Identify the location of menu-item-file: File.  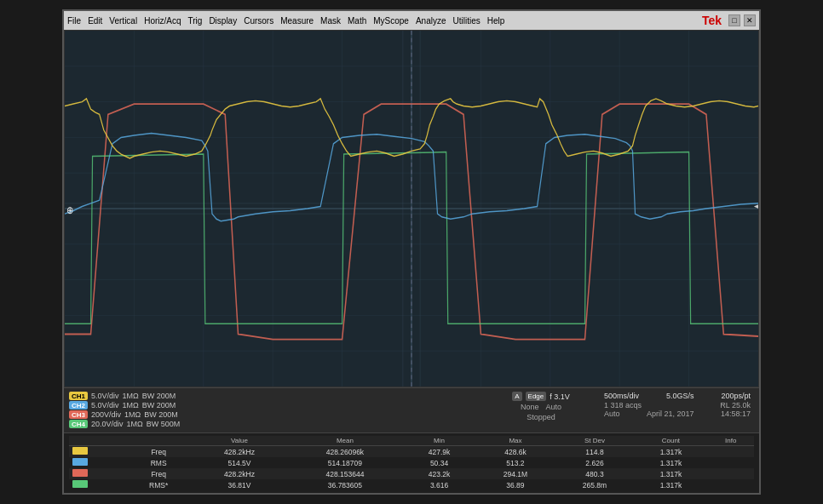
(74, 20).